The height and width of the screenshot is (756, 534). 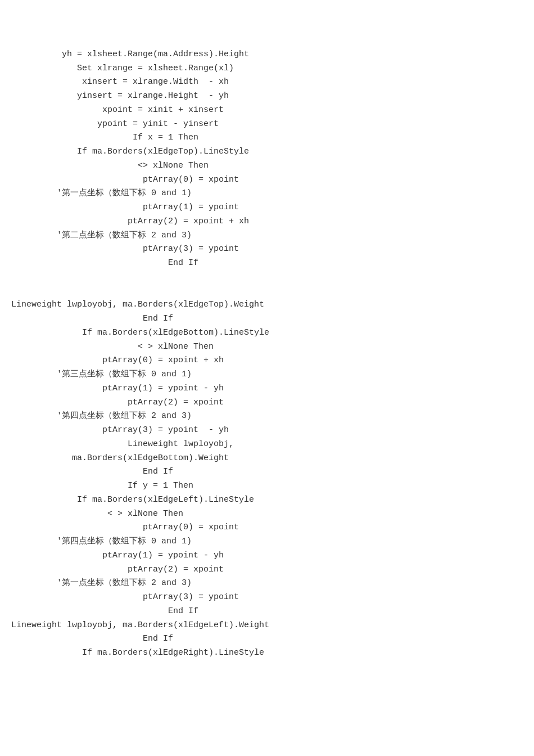 What do you see at coordinates (273, 138) in the screenshot?
I see `code-line: If x = 1 Then` at bounding box center [273, 138].